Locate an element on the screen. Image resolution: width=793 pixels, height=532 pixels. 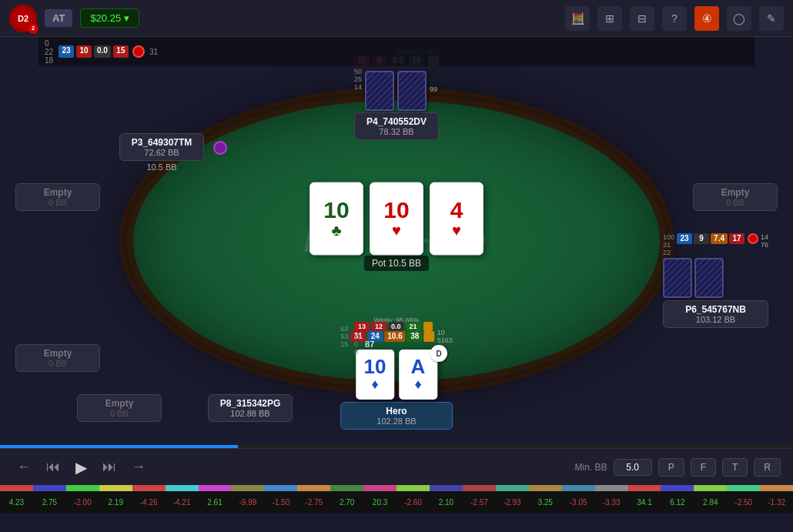
stat-left-nums: 0 22 18 is located at coordinates (49, 52).